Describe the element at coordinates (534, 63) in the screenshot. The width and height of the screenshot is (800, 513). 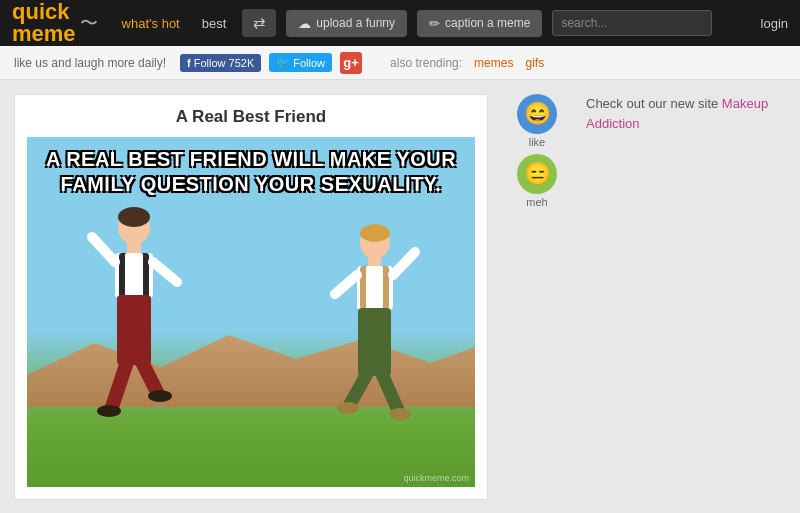
I see `trend-gifs-link: gifs` at that location.